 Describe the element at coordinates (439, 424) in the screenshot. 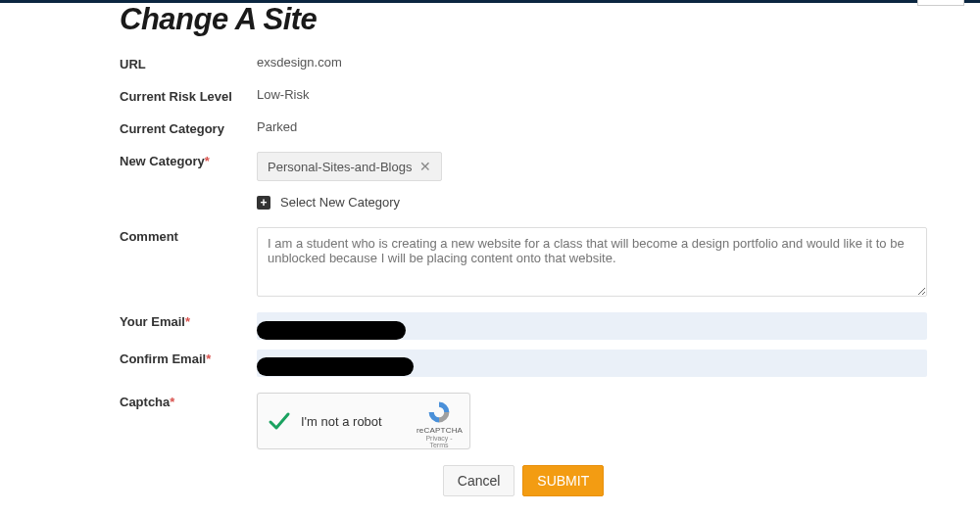

I see `captcha-branding: reCAPTCHA Privacy - Terms` at that location.